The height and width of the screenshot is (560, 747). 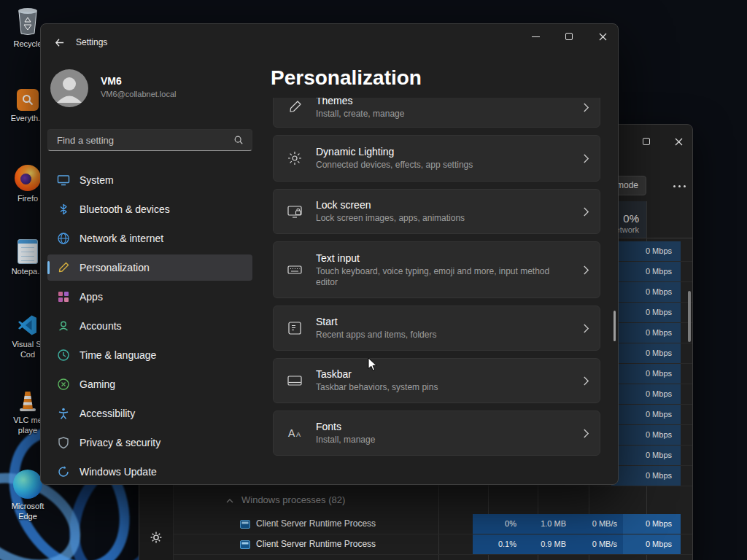 What do you see at coordinates (63, 355) in the screenshot?
I see `clock-icon` at bounding box center [63, 355].